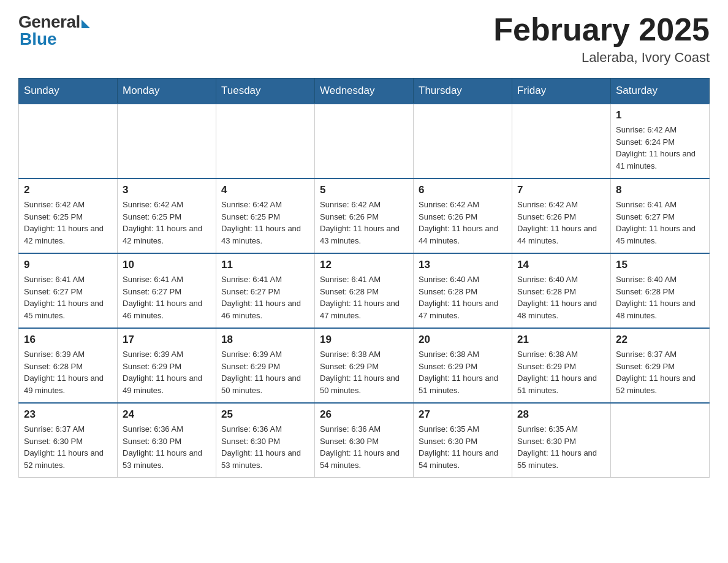 The height and width of the screenshot is (563, 728). What do you see at coordinates (364, 440) in the screenshot?
I see `calendar-week-5: 23Sunrise: 6:37 AM Sunset: 6:30 PM Dayli…` at bounding box center [364, 440].